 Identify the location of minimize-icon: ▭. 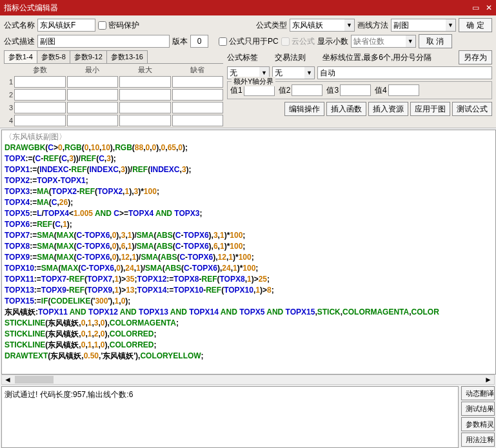
(476, 8).